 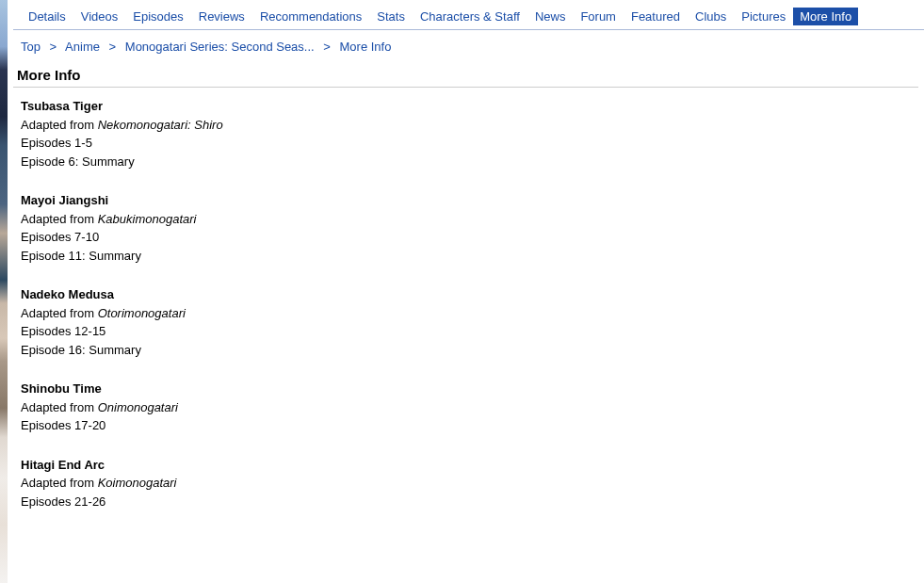 What do you see at coordinates (220, 47) in the screenshot?
I see `breadcrumb-series: Monogatari Series: Second Seas...` at bounding box center [220, 47].